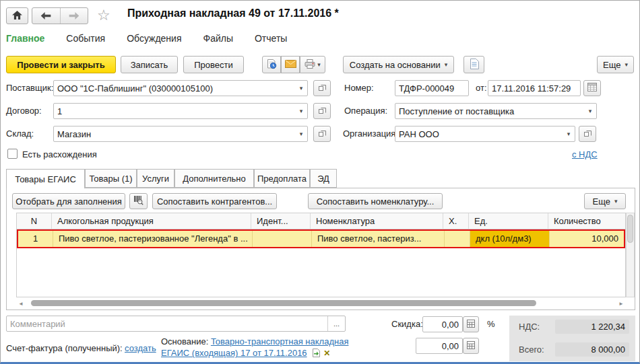  What do you see at coordinates (366, 110) in the screenshot?
I see `operation-label: Операция:` at bounding box center [366, 110].